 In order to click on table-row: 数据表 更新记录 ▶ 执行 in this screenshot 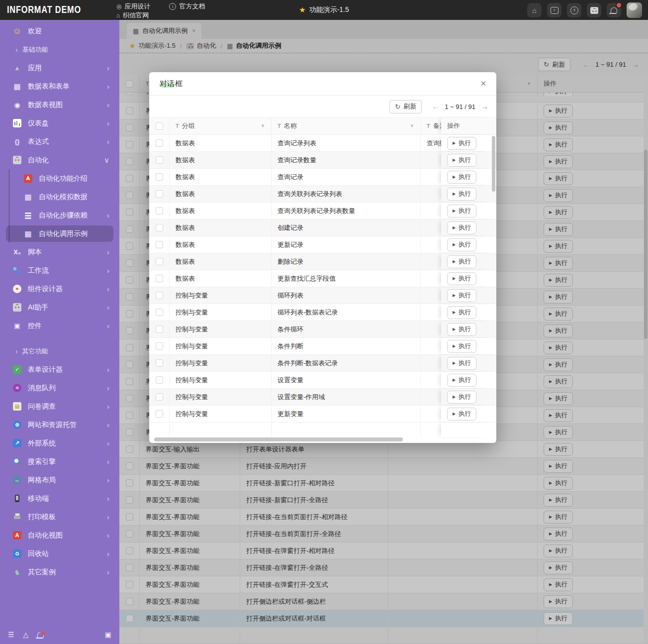, I will do `click(323, 245)`.